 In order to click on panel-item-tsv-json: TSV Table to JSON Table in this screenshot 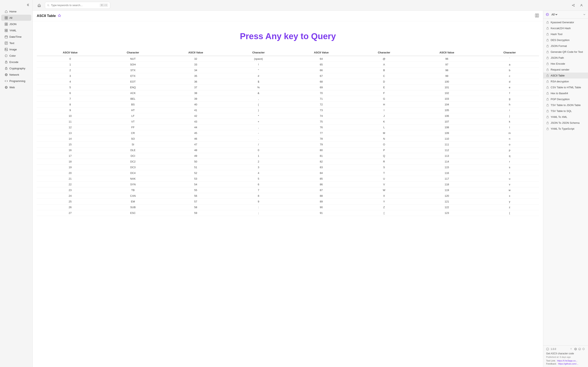, I will do `click(566, 105)`.